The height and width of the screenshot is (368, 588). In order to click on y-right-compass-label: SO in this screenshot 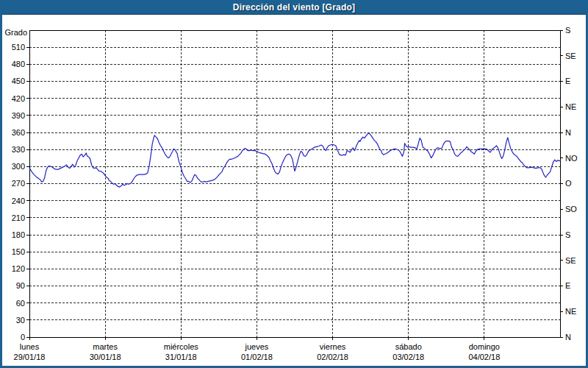, I will do `click(571, 209)`.